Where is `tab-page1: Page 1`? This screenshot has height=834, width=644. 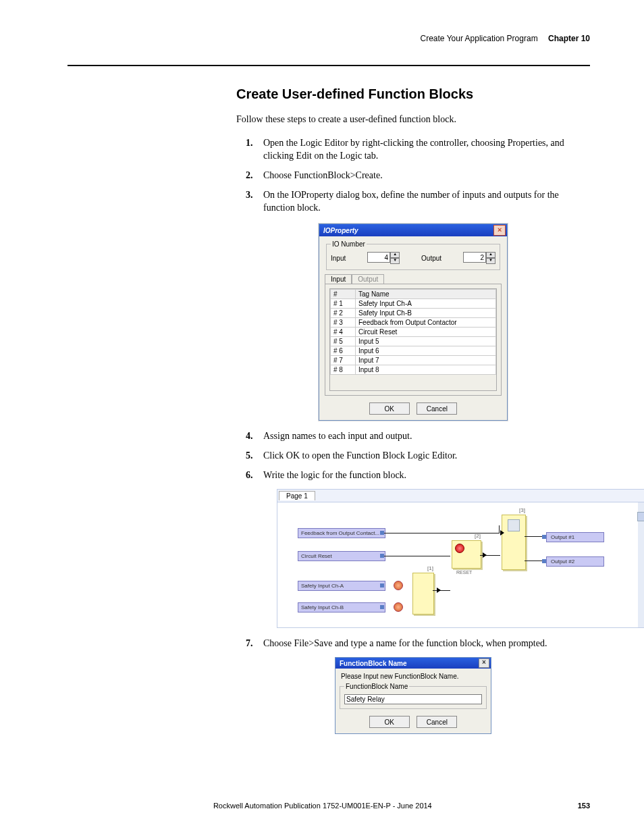
tab-page1: Page 1 is located at coordinates (297, 496).